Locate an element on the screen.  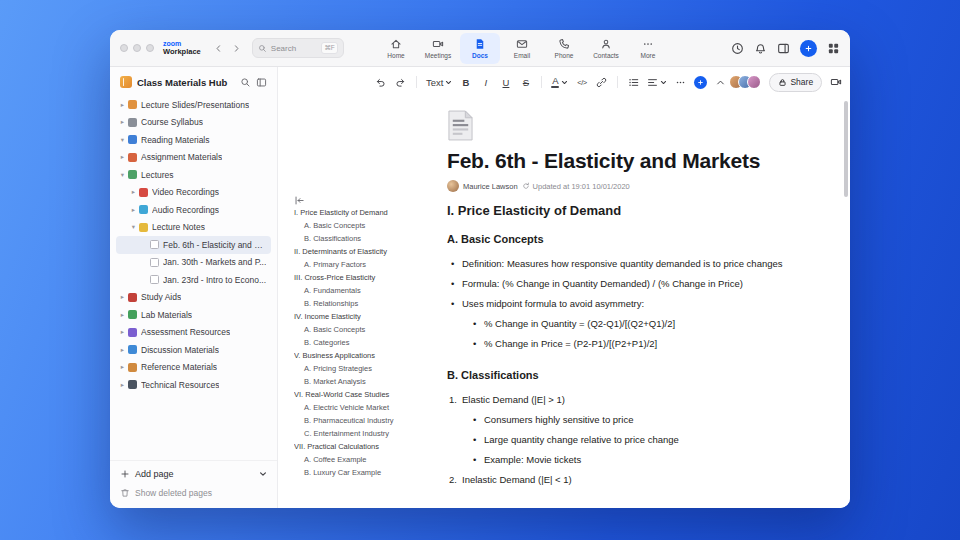
collaborator-avatars is located at coordinates (745, 82).